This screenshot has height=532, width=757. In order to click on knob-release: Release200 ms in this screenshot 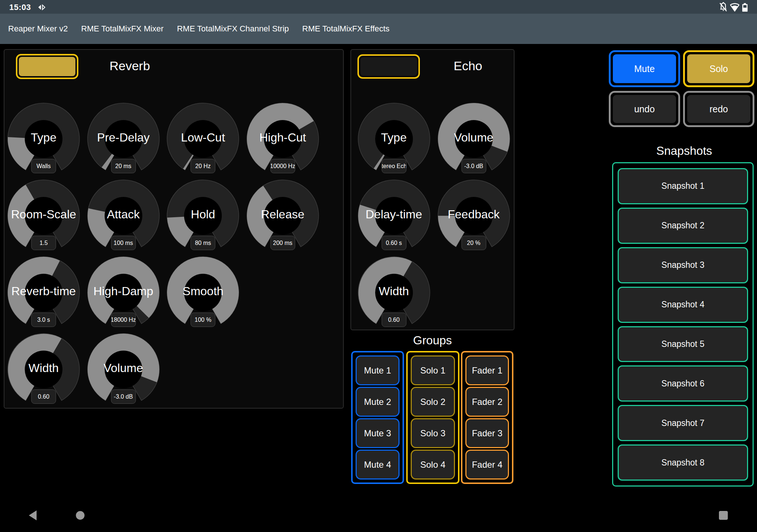, I will do `click(283, 216)`.